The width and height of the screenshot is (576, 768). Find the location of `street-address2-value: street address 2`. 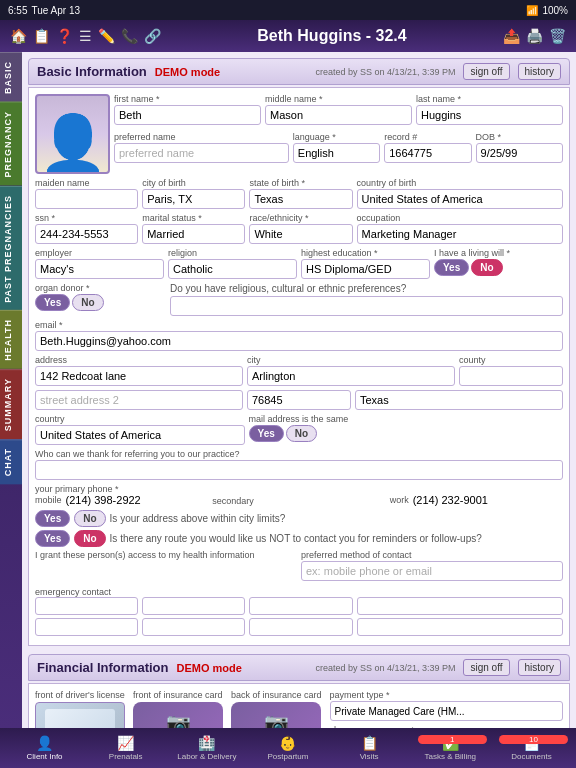

street-address2-value: street address 2 is located at coordinates (139, 400).